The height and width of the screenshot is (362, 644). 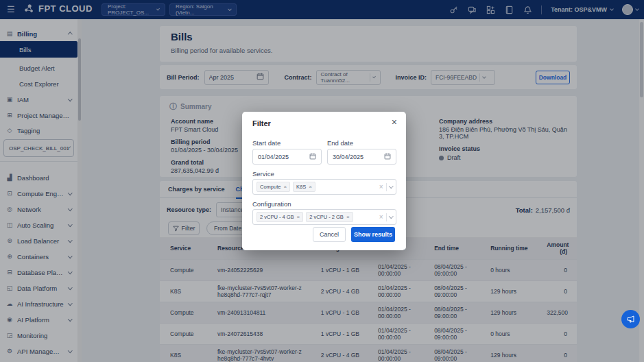 What do you see at coordinates (262, 123) in the screenshot?
I see `modal-title: Filter` at bounding box center [262, 123].